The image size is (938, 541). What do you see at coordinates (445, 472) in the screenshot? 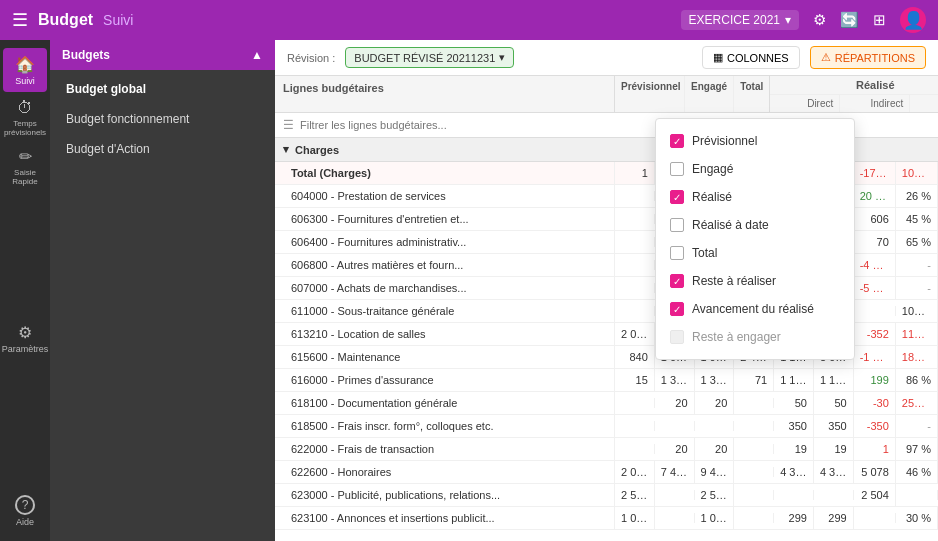
I see `cell-line: 622600 - Honoraires` at bounding box center [445, 472].